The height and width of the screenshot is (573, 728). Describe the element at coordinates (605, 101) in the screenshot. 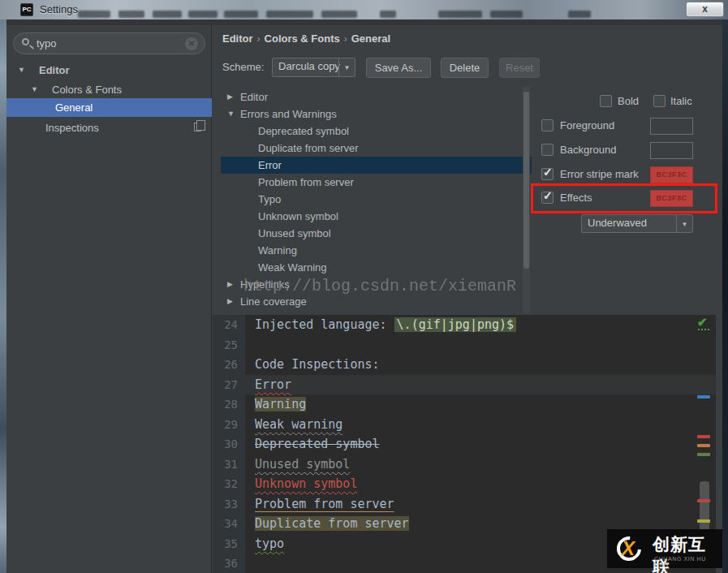

I see `bold-checkbox` at that location.